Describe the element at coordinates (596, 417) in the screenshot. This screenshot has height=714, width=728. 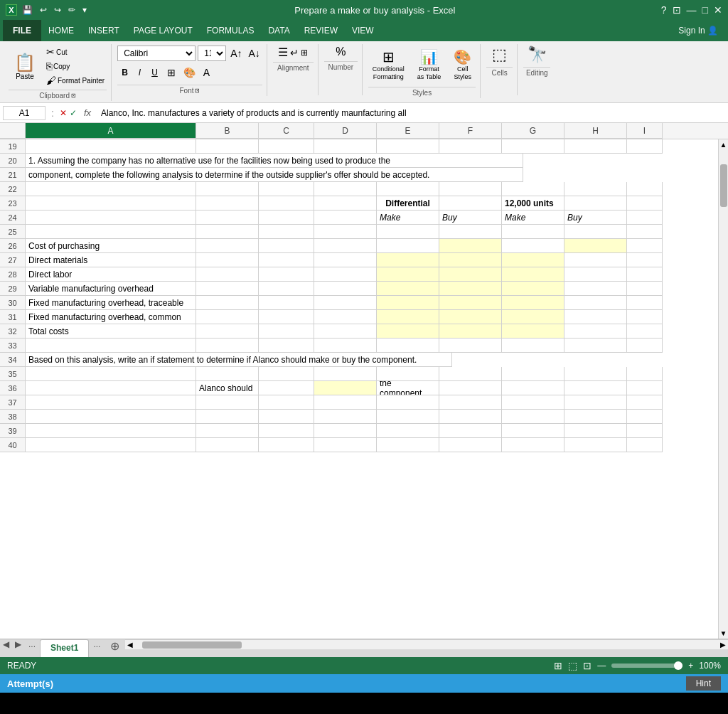
I see `cell-h38` at that location.